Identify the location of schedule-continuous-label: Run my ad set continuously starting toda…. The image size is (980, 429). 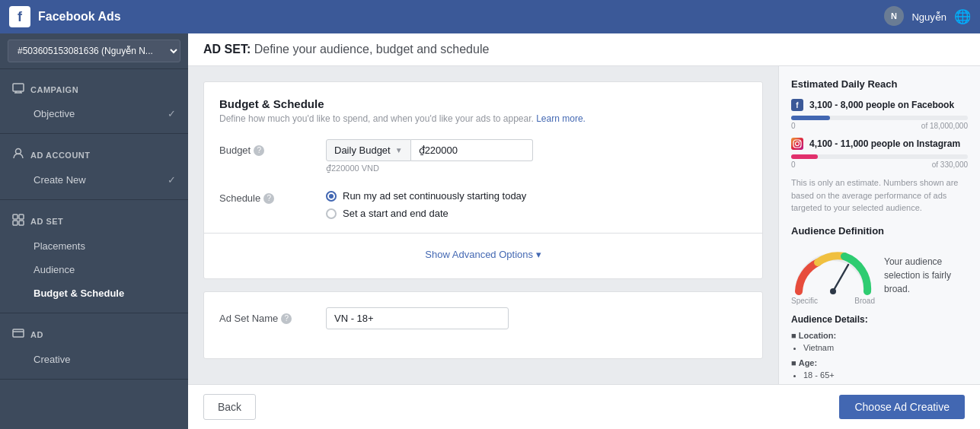
(434, 196).